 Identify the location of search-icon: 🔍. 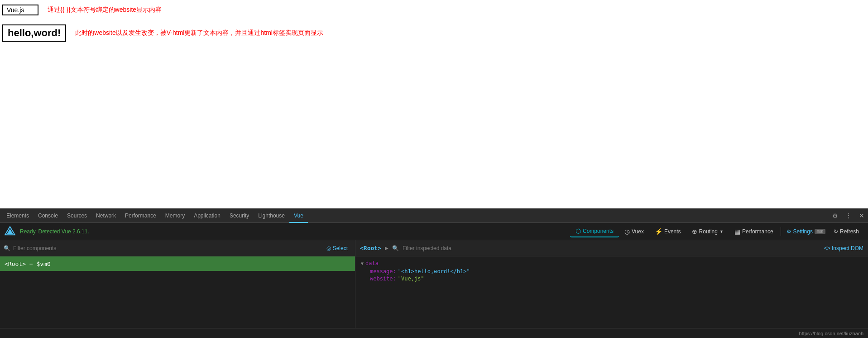
(7, 248).